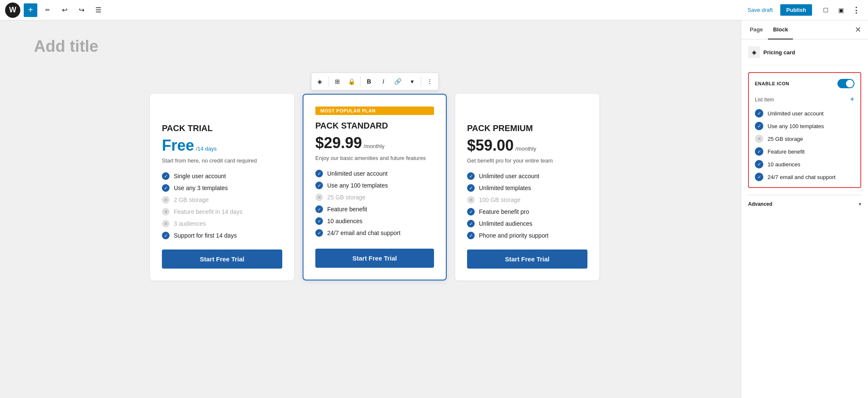 The height and width of the screenshot is (398, 868). Describe the element at coordinates (375, 126) in the screenshot. I see `card-title-standard: PACK STANDARD` at that location.